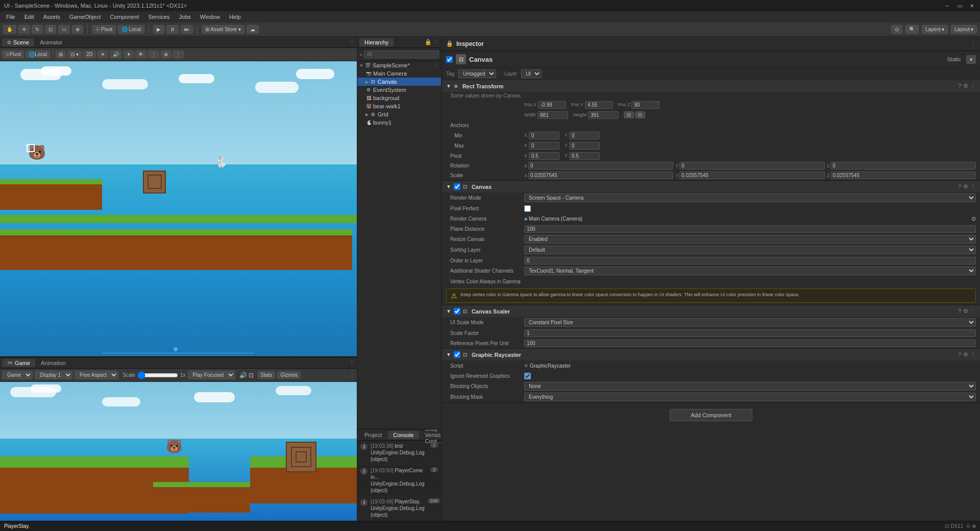 Image resolution: width=980 pixels, height=531 pixels. What do you see at coordinates (544, 156) in the screenshot?
I see `pivot-x-input` at bounding box center [544, 156].